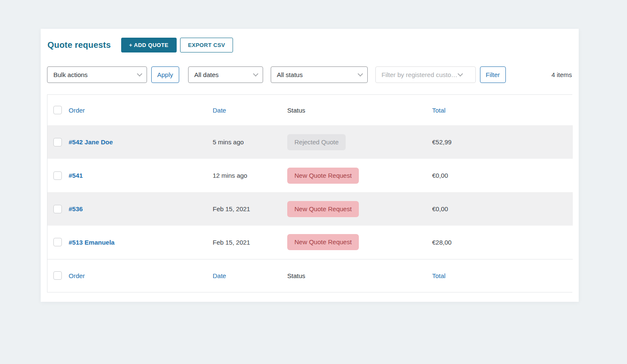 Image resolution: width=627 pixels, height=364 pixels. I want to click on order-link: #541, so click(75, 175).